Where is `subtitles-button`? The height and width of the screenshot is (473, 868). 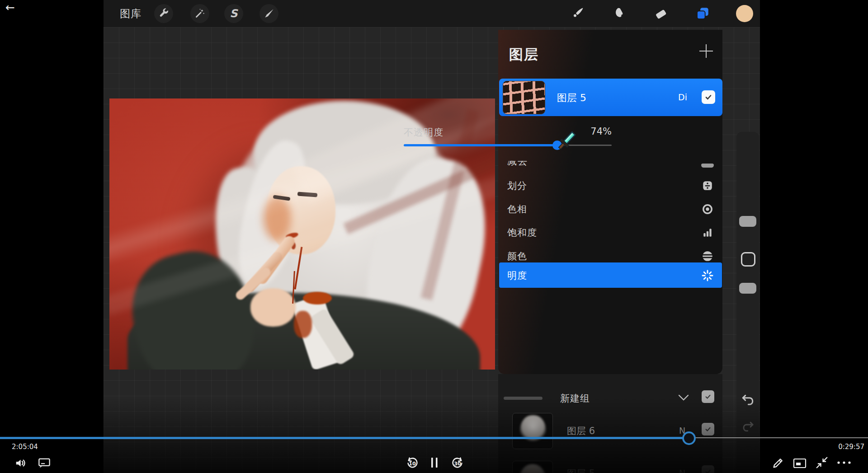 subtitles-button is located at coordinates (44, 463).